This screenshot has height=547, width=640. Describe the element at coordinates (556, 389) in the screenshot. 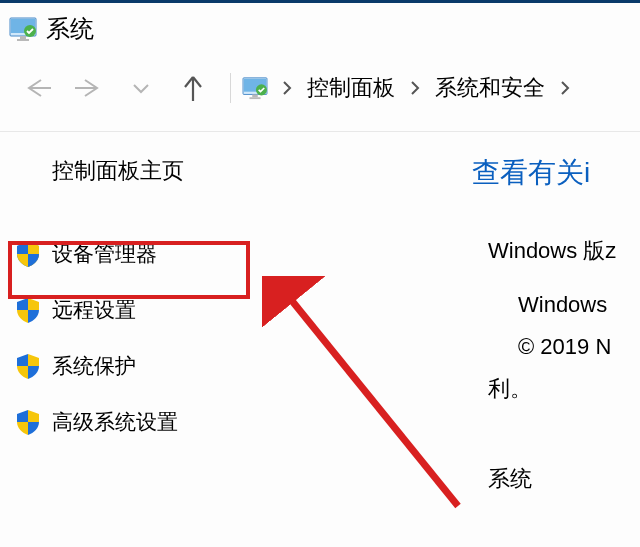

I see `copyright-line-2: 利。` at that location.